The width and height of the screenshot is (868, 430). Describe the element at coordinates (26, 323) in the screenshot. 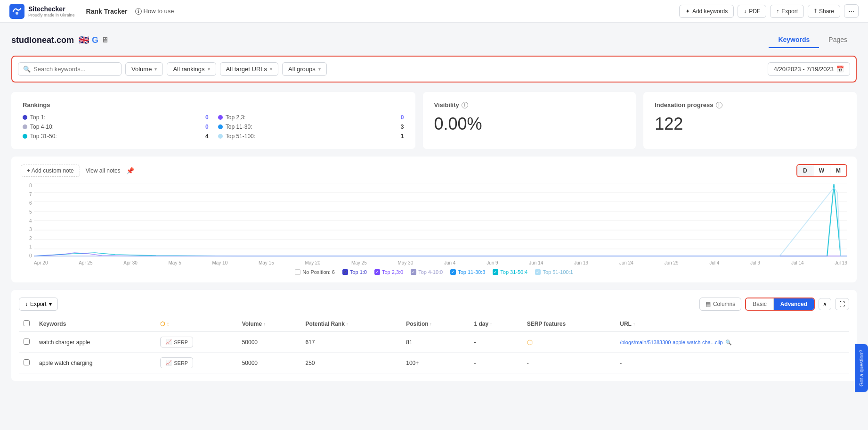

I see `select-all-checkbox` at that location.